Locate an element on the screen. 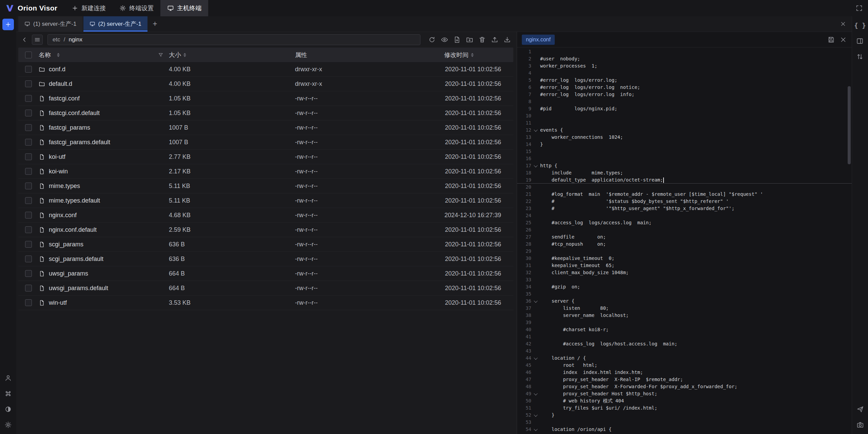 Image resolution: width=868 pixels, height=434 pixels. upload-button is located at coordinates (495, 40).